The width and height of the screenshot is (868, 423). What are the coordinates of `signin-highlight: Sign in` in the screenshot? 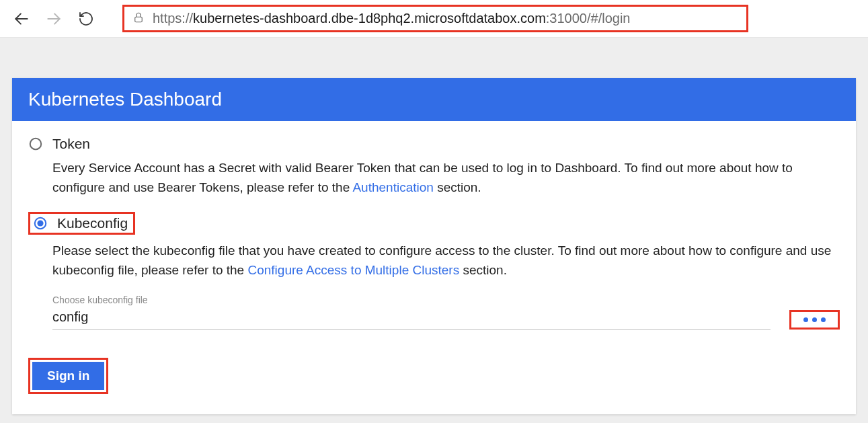 It's located at (69, 376).